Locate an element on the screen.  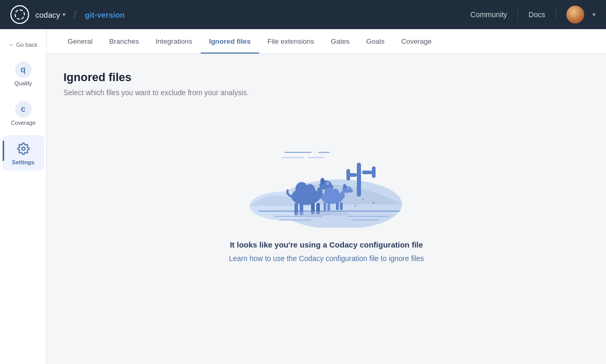
user-avatar is located at coordinates (575, 15).